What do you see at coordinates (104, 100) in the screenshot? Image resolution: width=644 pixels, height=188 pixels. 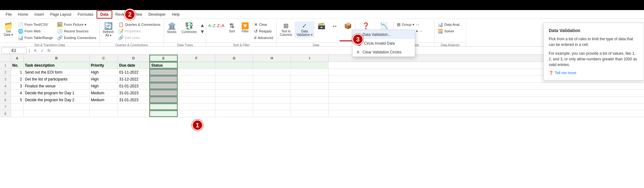 I see `cell-c6: Medium` at bounding box center [104, 100].